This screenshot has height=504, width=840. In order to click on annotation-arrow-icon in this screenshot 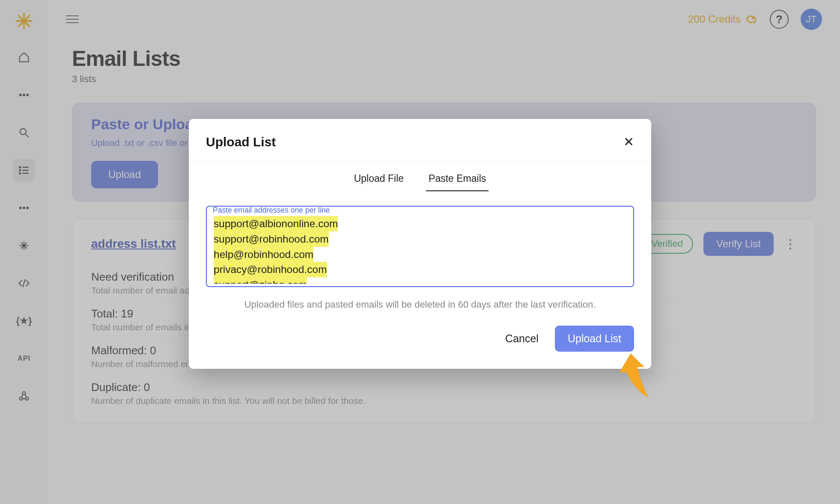, I will do `click(635, 377)`.